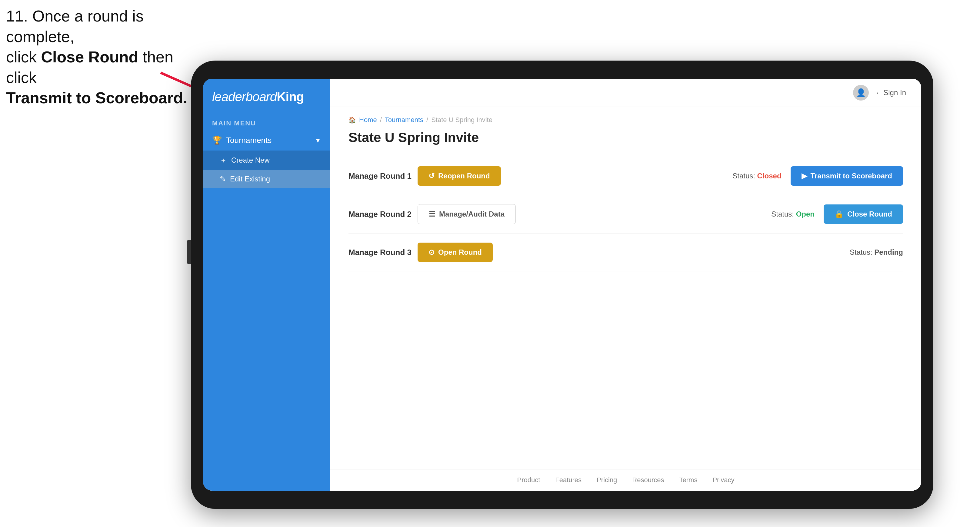 The image size is (980, 527). I want to click on sidebar-item-tournaments: 🏆 Tournaments ▼, so click(267, 141).